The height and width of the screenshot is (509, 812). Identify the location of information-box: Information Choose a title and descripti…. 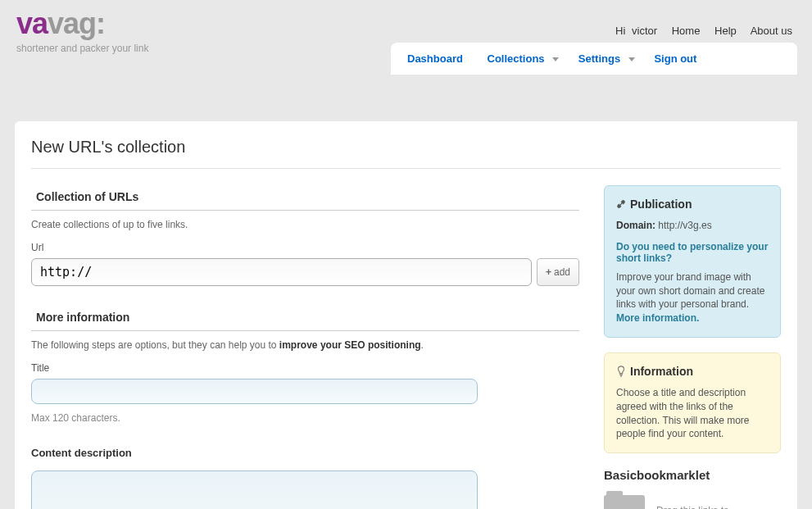
(692, 403).